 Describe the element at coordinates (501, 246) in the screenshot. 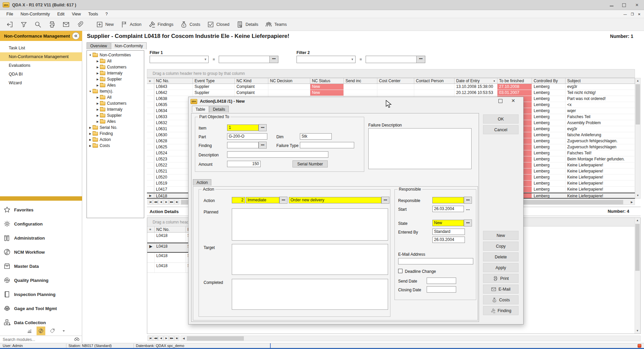

I see `copy-button: Copy` at that location.